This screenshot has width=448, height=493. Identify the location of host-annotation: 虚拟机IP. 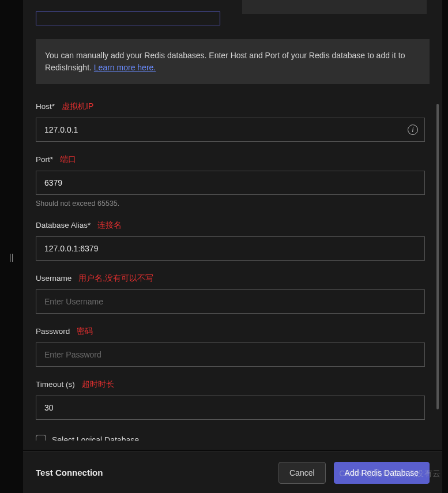
(77, 107).